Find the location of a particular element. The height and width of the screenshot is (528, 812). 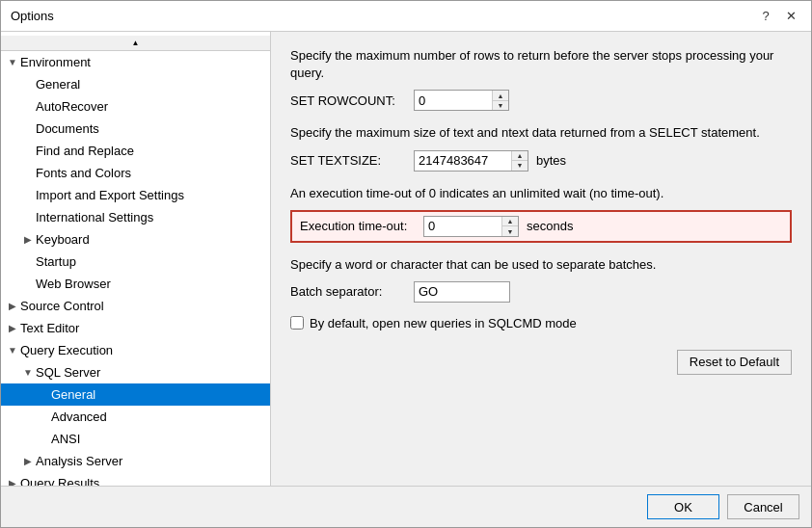

tree-label-fonts-colors: Fonts and Colors is located at coordinates (150, 173).